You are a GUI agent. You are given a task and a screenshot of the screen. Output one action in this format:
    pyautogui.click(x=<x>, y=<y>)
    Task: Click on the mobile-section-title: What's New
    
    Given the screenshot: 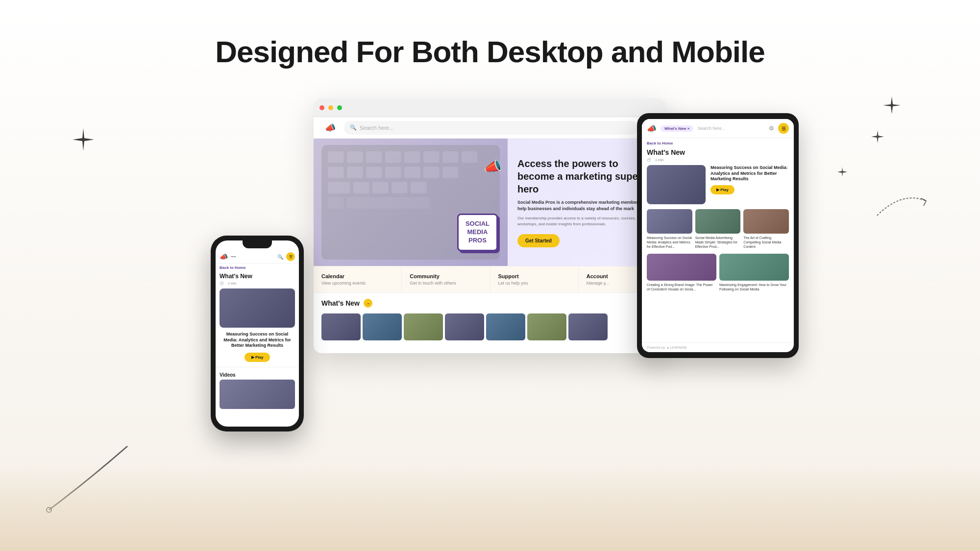 What is the action you would take?
    pyautogui.click(x=257, y=277)
    